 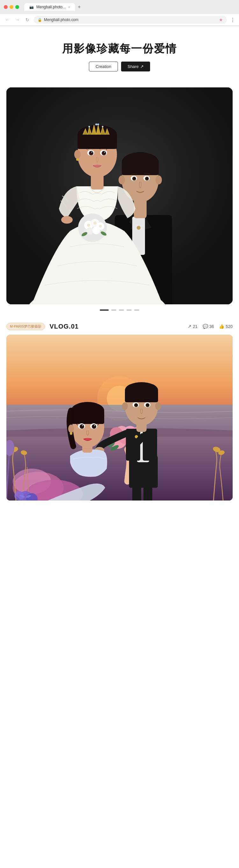 I want to click on hero-buttons: Creation Share ↗, so click(x=120, y=67).